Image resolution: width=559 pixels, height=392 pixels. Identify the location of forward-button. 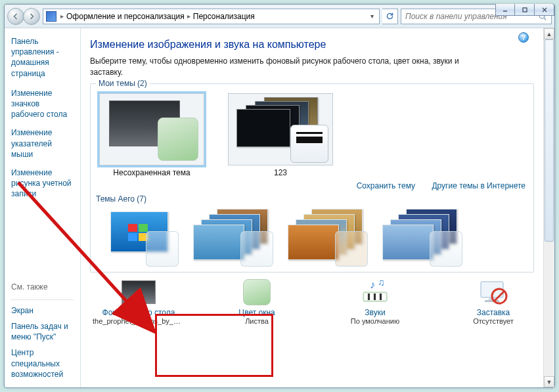
(32, 16).